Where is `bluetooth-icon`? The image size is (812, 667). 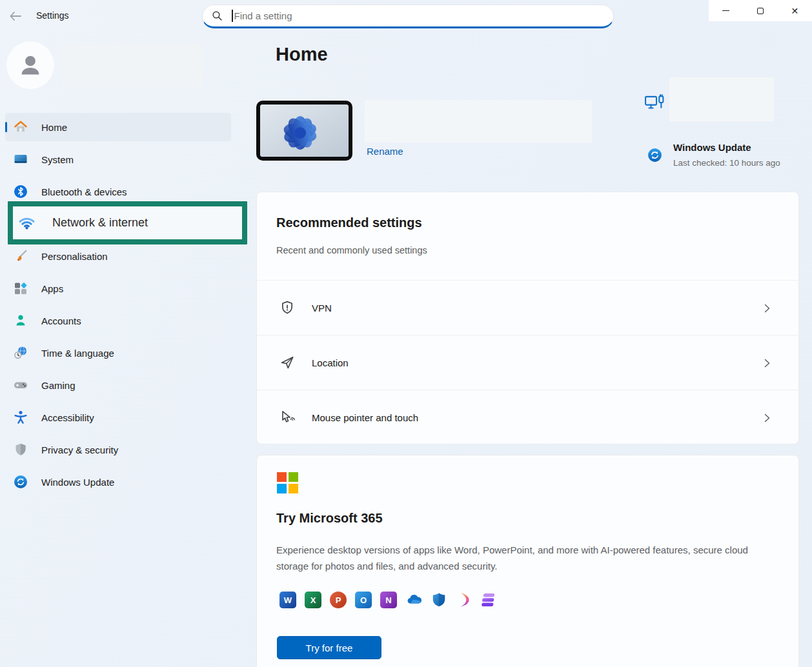 bluetooth-icon is located at coordinates (21, 192).